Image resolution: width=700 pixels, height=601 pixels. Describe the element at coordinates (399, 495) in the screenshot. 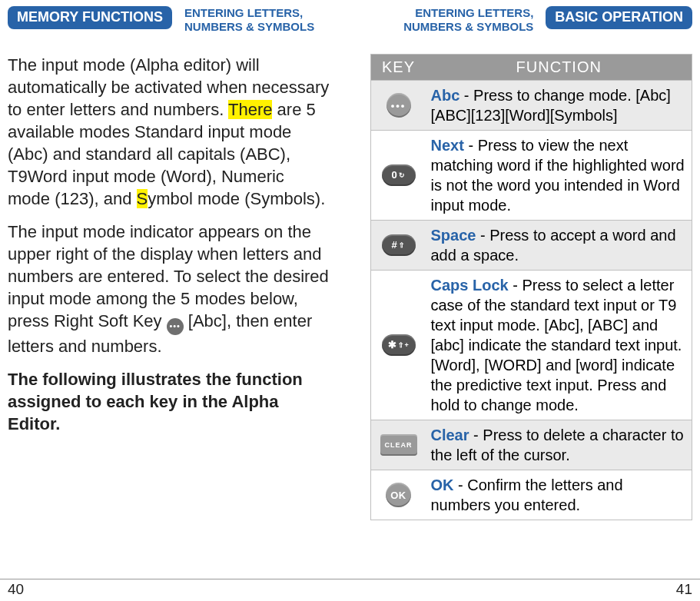

I see `key-cell: OK` at that location.